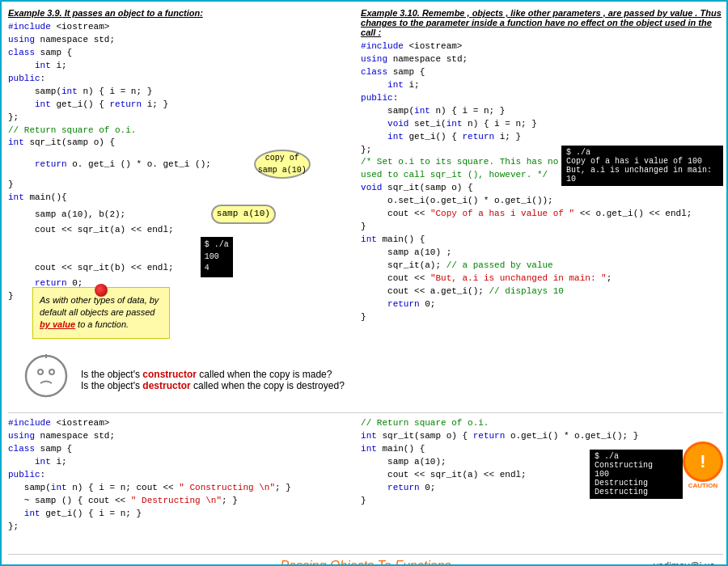 The image size is (728, 566). I want to click on example39-title-label: Example 3.9., so click(36, 13).